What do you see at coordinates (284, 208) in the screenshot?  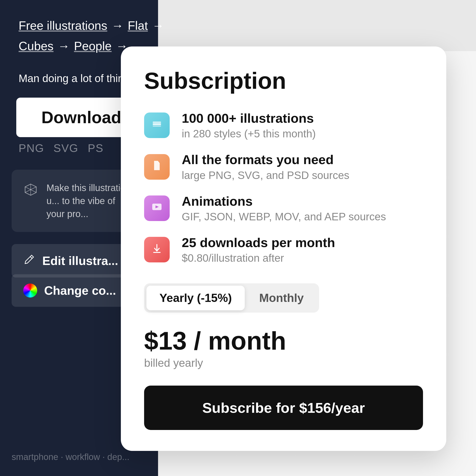 I see `feature-text-animations: Animations GIF, JSON, WEBP, MOV, and AEP…` at bounding box center [284, 208].